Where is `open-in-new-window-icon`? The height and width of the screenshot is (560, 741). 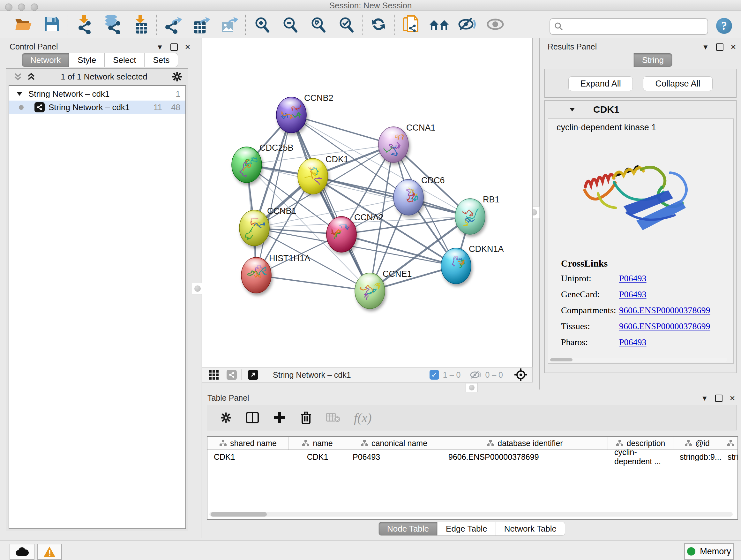 open-in-new-window-icon is located at coordinates (253, 375).